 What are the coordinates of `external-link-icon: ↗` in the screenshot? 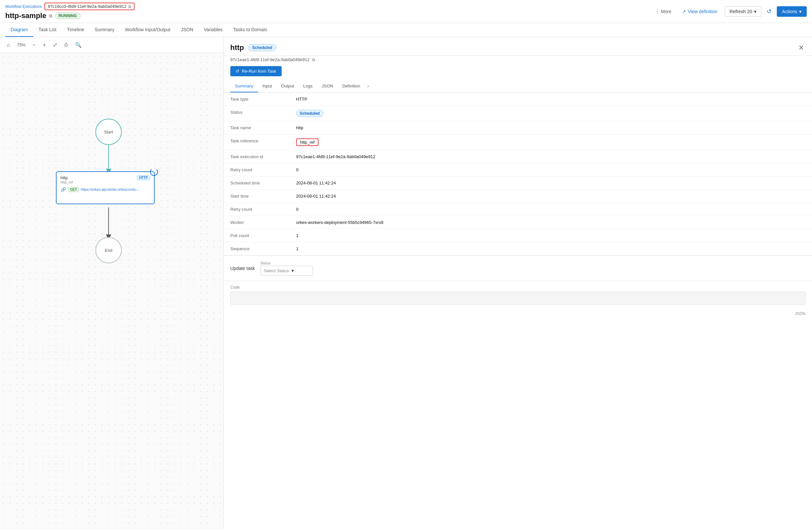 It's located at (684, 12).